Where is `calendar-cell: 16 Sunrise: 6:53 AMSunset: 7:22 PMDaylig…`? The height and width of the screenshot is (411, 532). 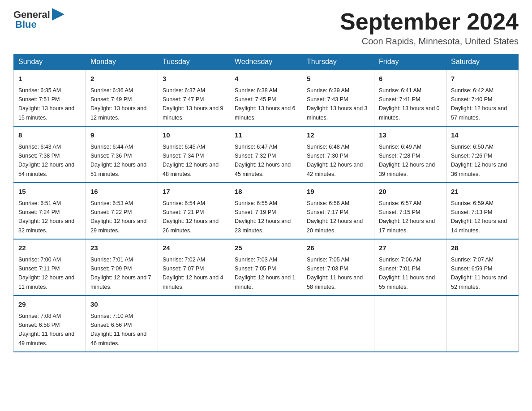
calendar-cell: 16 Sunrise: 6:53 AMSunset: 7:22 PMDaylig… is located at coordinates (122, 211).